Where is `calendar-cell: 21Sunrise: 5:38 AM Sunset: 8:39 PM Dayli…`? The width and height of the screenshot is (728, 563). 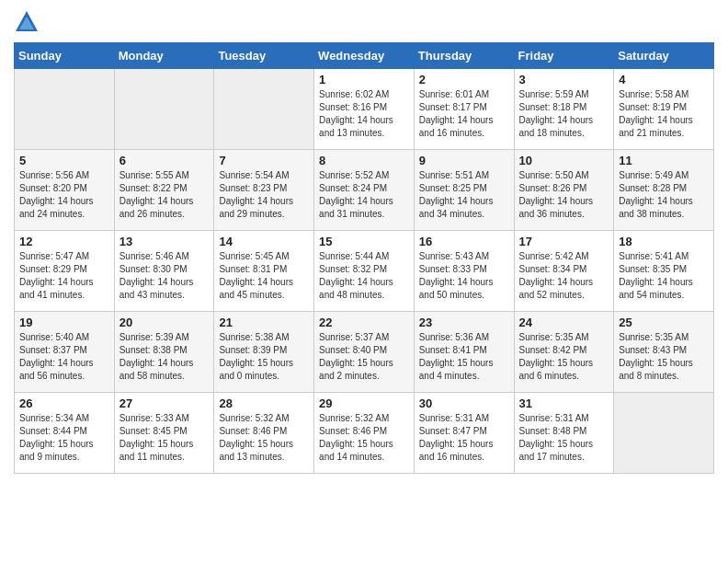
calendar-cell: 21Sunrise: 5:38 AM Sunset: 8:39 PM Dayli… is located at coordinates (265, 352).